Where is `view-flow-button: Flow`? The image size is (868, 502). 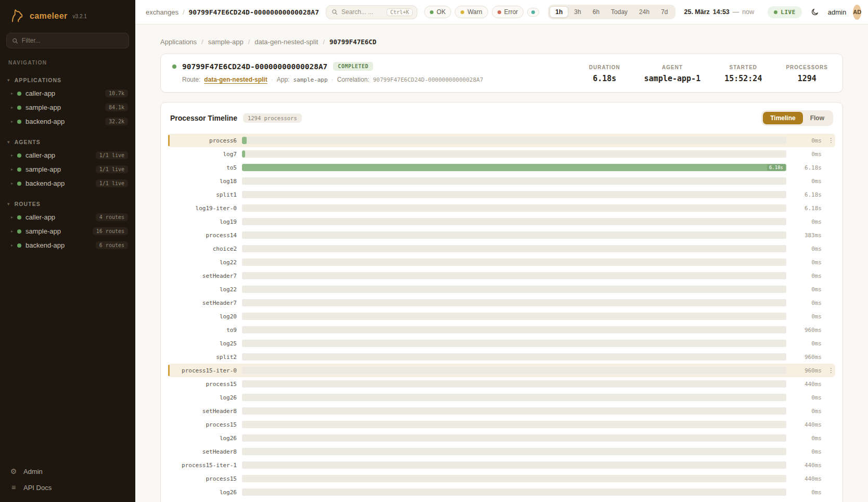
view-flow-button: Flow is located at coordinates (817, 118).